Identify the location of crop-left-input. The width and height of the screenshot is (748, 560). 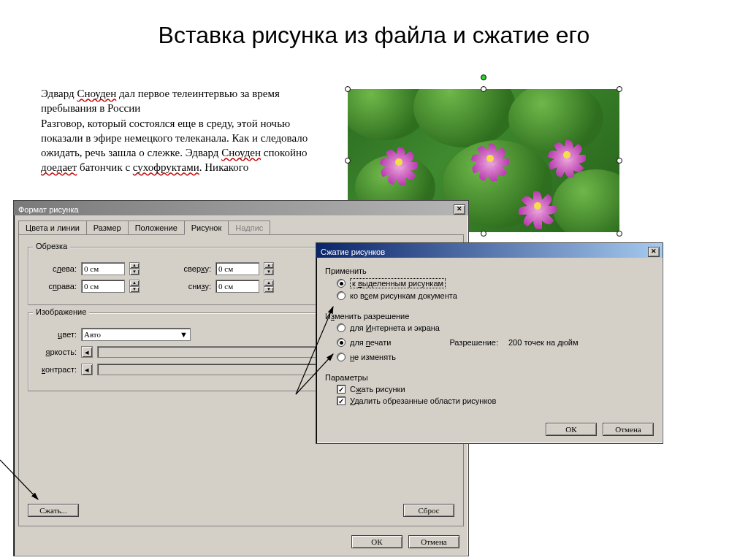
(103, 269).